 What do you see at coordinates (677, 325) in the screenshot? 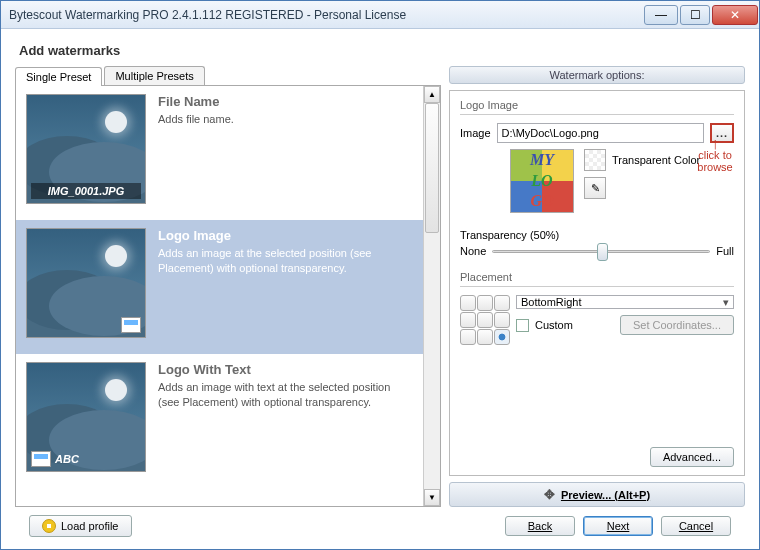
I see `set-coordinates-button: Set Coordinates...` at bounding box center [677, 325].